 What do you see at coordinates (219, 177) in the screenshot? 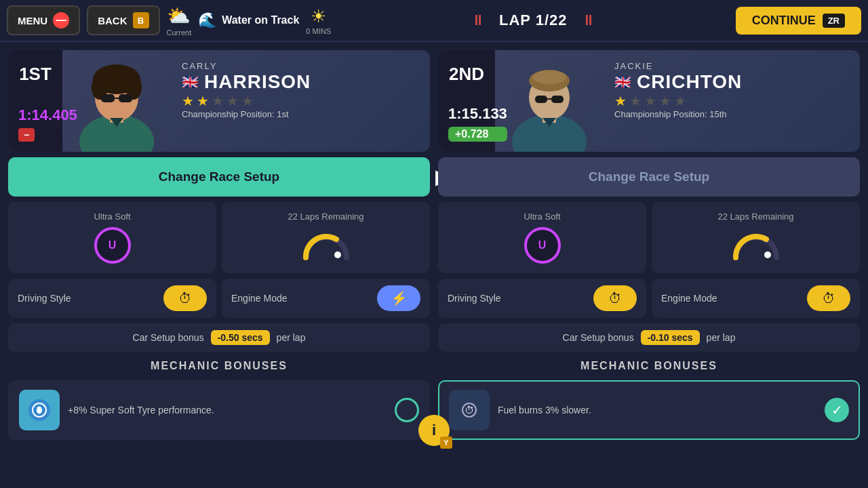
I see `player1-change-setup-button: Change Race Setup ▶` at bounding box center [219, 177].